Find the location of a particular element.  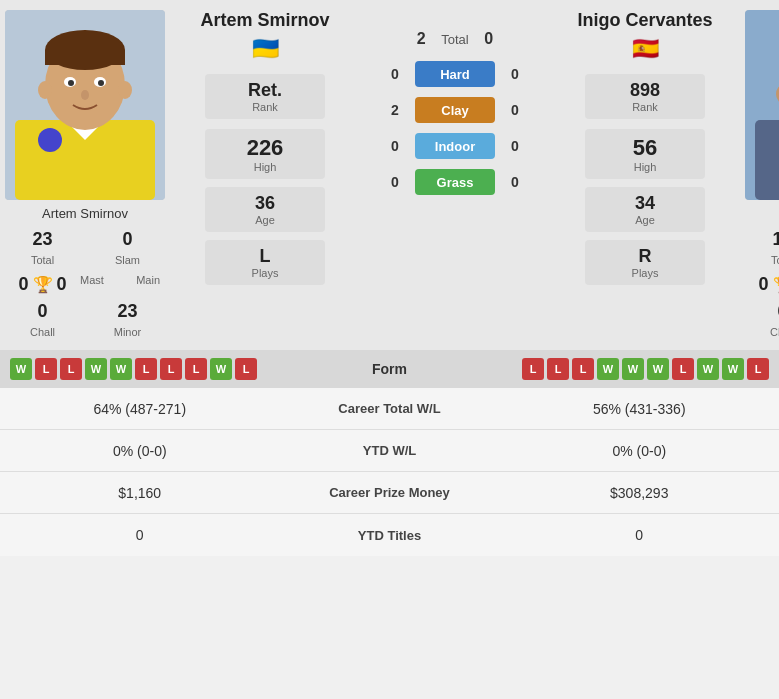

right-plays-box: R Plays is located at coordinates (645, 262).